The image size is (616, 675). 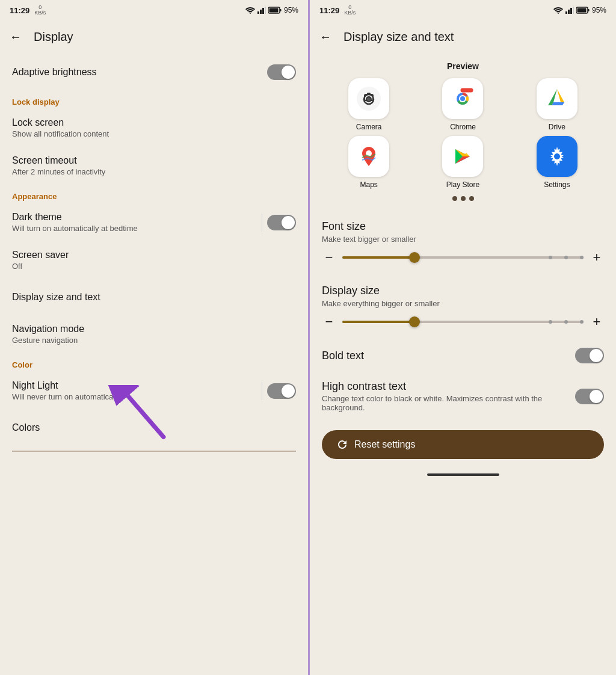 What do you see at coordinates (590, 356) in the screenshot?
I see `toggle-bold-text` at bounding box center [590, 356].